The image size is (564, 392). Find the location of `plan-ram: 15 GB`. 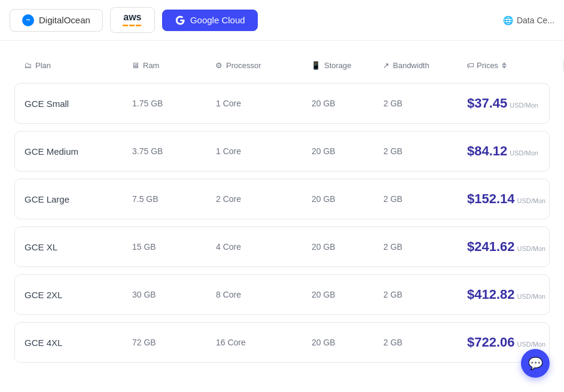

plan-ram: 15 GB is located at coordinates (174, 247).